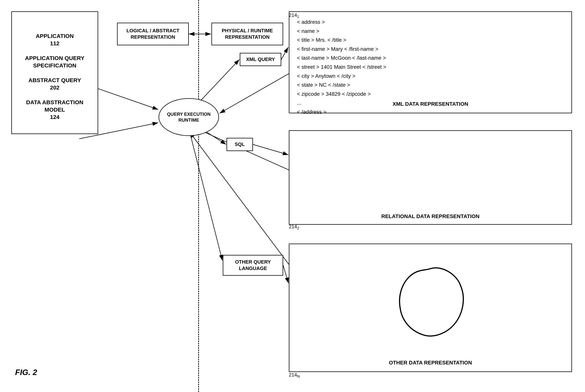 The image size is (585, 392). I want to click on ref-2142: 2142, so click(294, 227).